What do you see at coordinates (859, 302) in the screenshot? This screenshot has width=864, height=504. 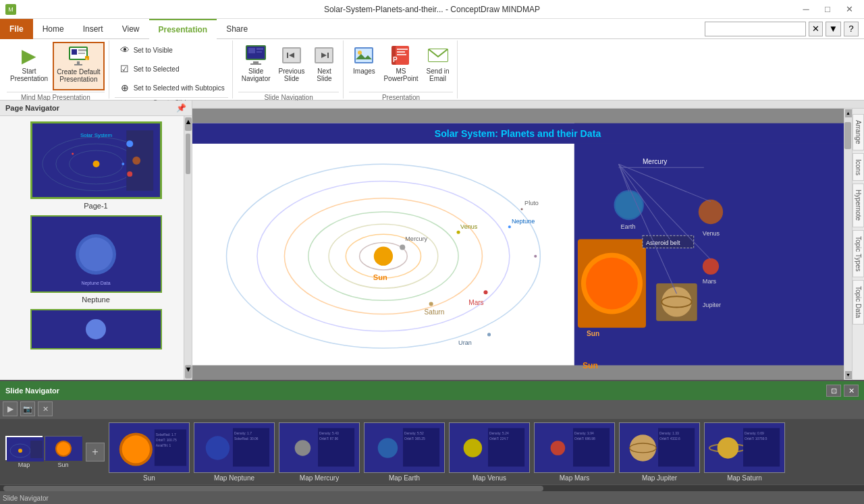 I see `topic-data-panel-tab: Topic Data` at bounding box center [859, 302].